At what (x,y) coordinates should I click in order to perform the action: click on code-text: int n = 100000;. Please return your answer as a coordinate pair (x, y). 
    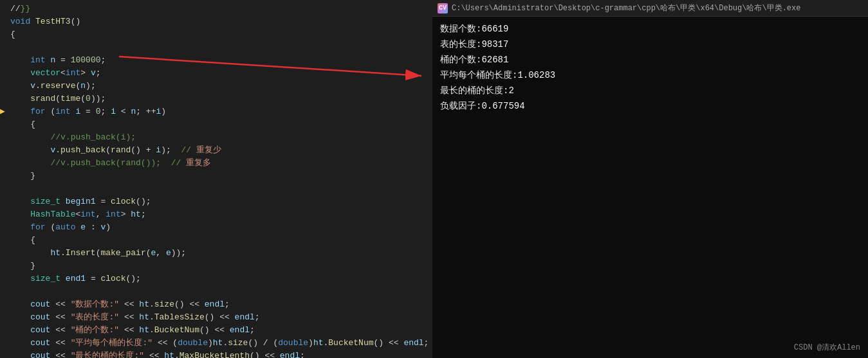
    Looking at the image, I should click on (219, 60).